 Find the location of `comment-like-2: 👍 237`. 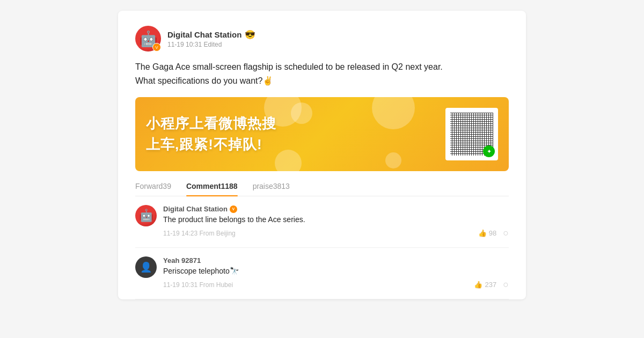

comment-like-2: 👍 237 is located at coordinates (485, 284).